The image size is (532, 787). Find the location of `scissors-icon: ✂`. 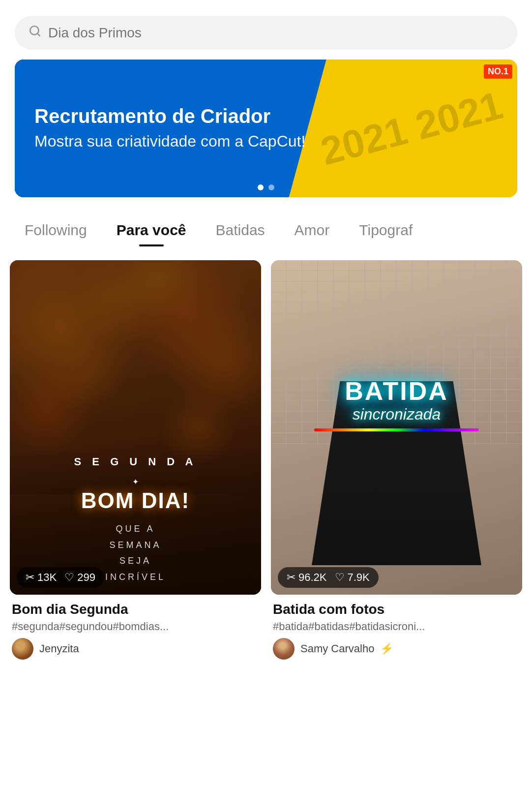

scissors-icon: ✂ is located at coordinates (30, 577).